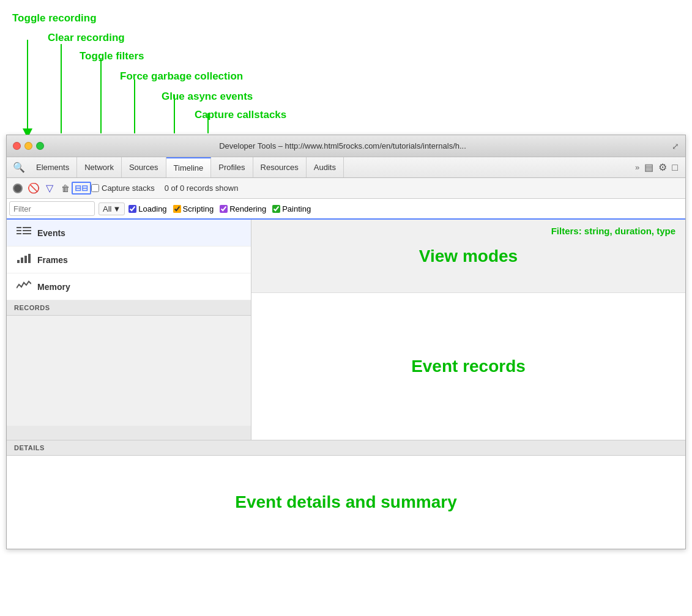 This screenshot has width=692, height=616. What do you see at coordinates (24, 259) in the screenshot?
I see `frames-icon` at bounding box center [24, 259].